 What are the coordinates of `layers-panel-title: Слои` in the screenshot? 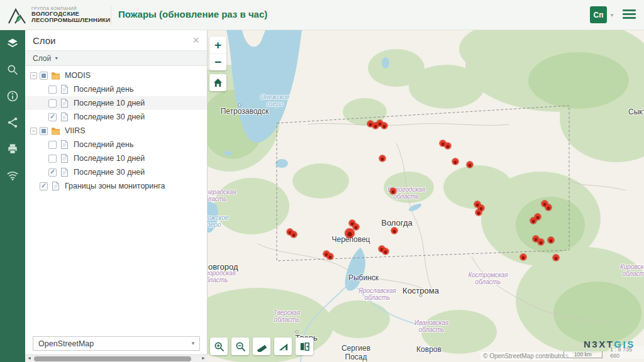 It's located at (113, 40).